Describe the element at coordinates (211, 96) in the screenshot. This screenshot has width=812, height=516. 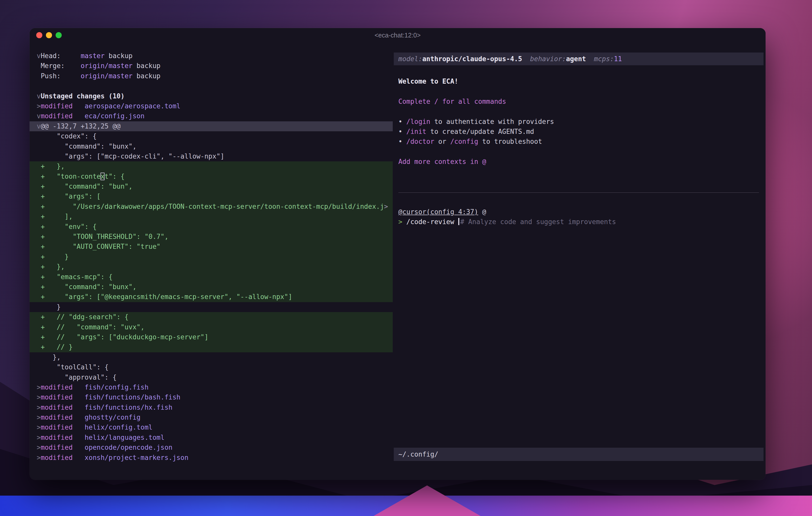
I see `text-line: vUnstaged changes (10)` at that location.